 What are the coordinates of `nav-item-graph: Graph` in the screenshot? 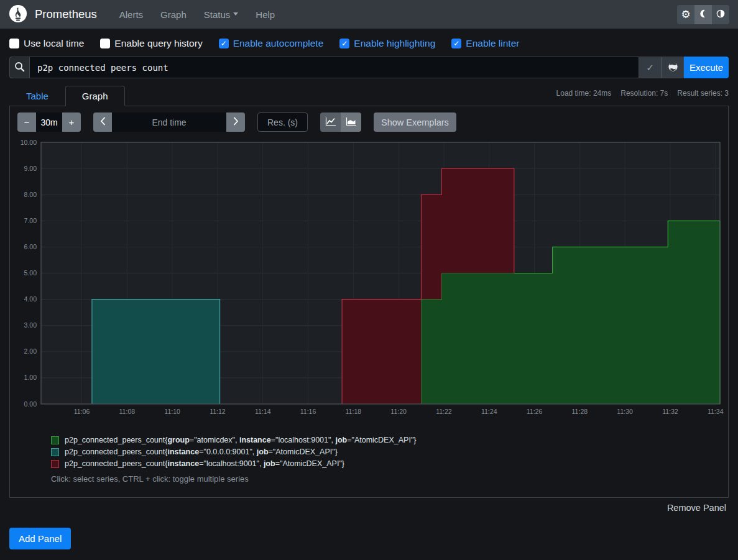 It's located at (173, 15).